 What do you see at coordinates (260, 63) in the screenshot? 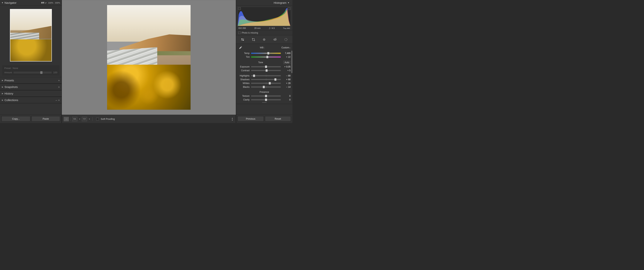
I see `tone-header: Tone` at bounding box center [260, 63].